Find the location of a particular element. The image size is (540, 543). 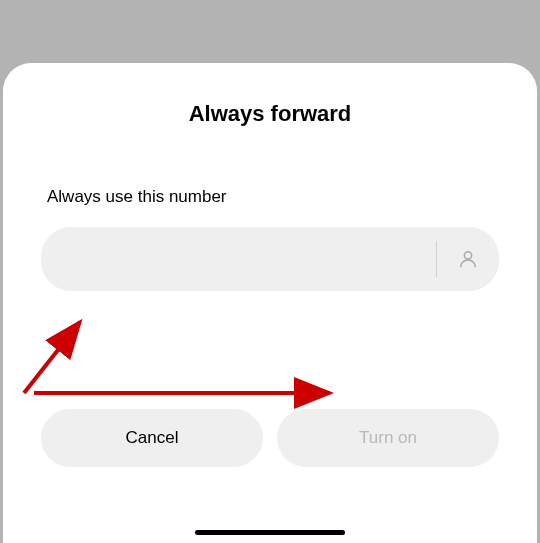

number-input-row is located at coordinates (270, 259).